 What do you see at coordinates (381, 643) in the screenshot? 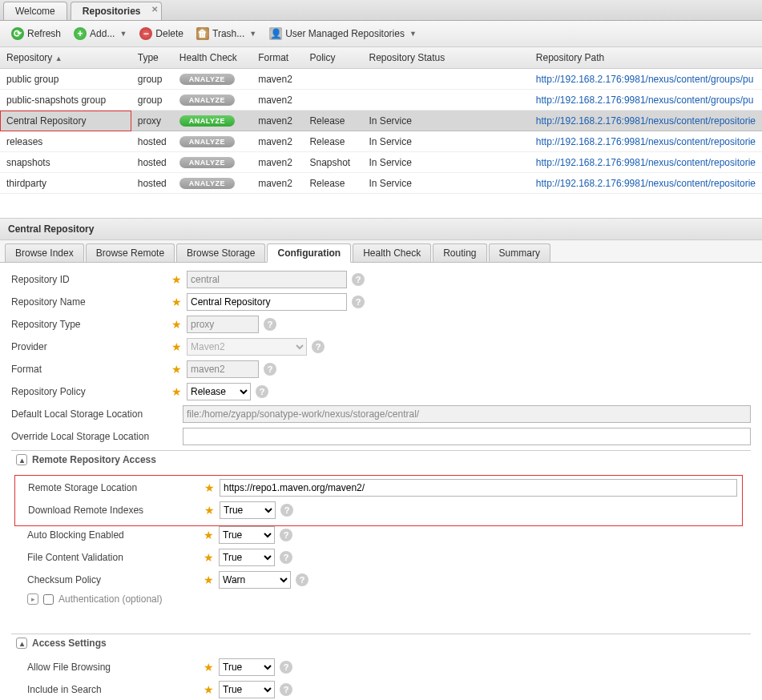
I see `fieldset-access-settings-header: ▴ Access Settings` at bounding box center [381, 643].